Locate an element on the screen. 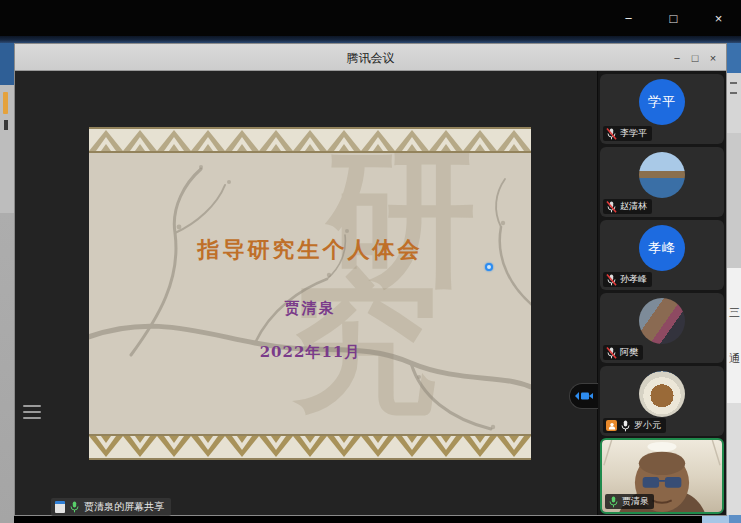  participants-sidebar: 学平 李学平 is located at coordinates (662, 293).